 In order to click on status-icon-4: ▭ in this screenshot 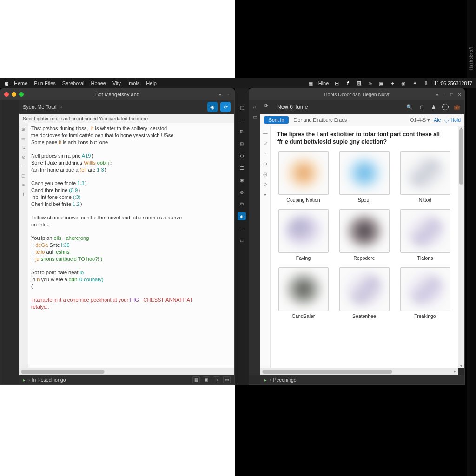, I will do `click(227, 380)`.